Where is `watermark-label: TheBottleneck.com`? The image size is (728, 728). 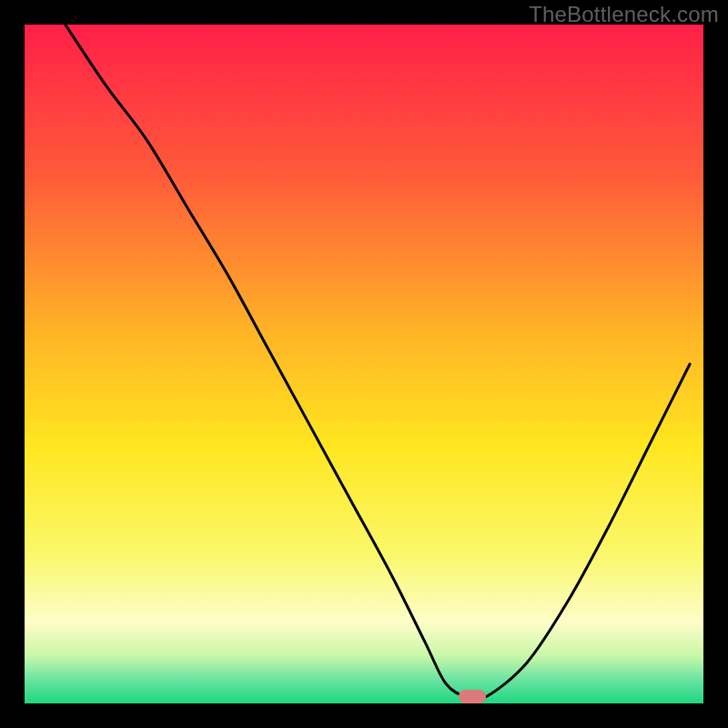 watermark-label: TheBottleneck.com is located at coordinates (624, 15).